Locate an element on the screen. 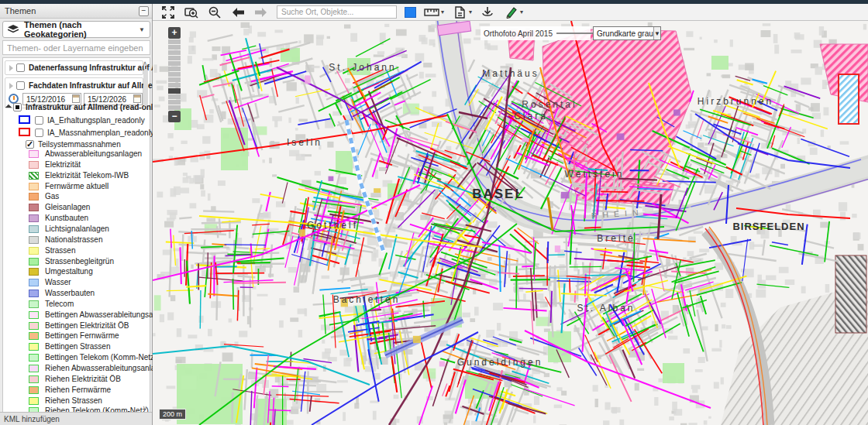 This screenshot has height=425, width=868. scroll-up-icon: ∧ is located at coordinates (145, 63).